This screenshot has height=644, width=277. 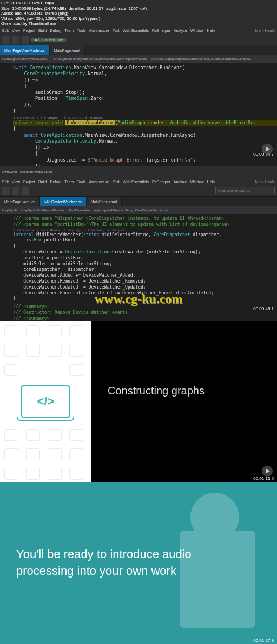 I want to click on quick-launch-input: Quick Launch (Ctrl+Q), so click(x=245, y=191).